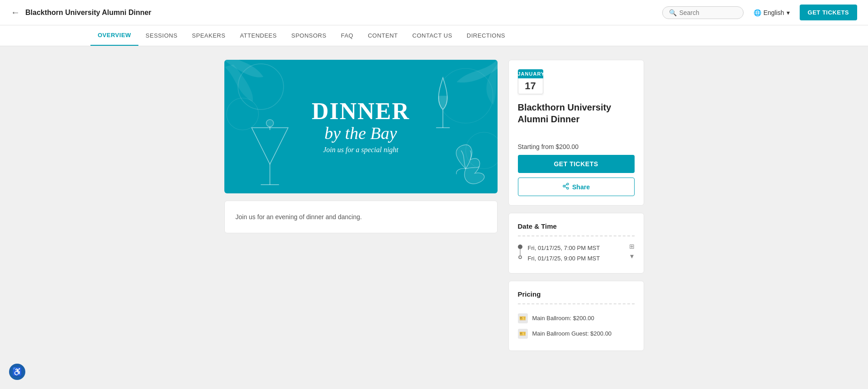 The width and height of the screenshot is (868, 389). I want to click on date-day: 17, so click(531, 86).